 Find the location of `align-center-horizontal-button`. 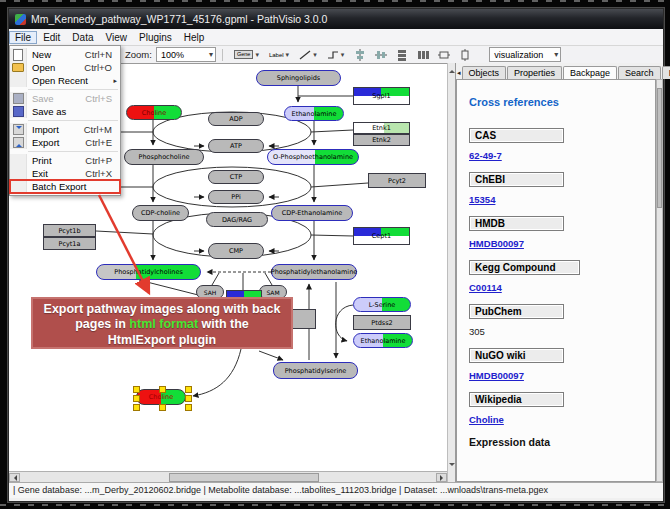

align-center-horizontal-button is located at coordinates (380, 54).